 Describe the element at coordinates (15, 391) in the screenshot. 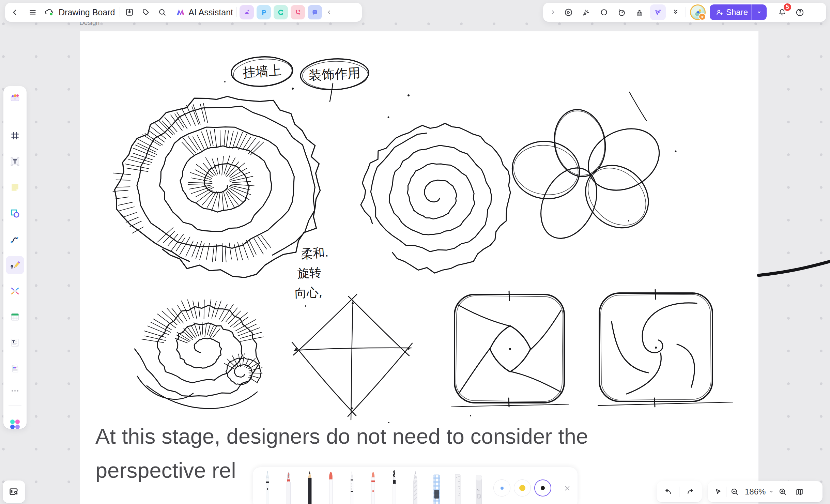

I see `more-tools-sidebar-button` at that location.